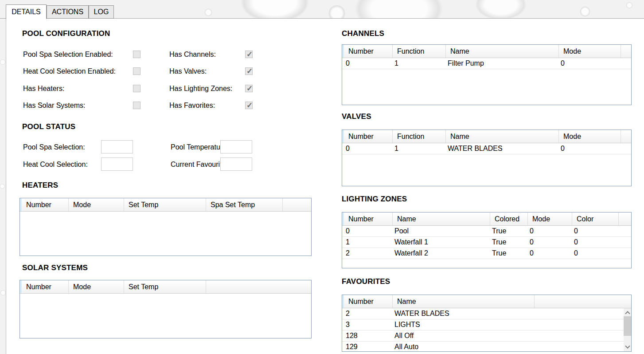 Image resolution: width=644 pixels, height=354 pixels. I want to click on table-row: 01WATER BLADES0, so click(487, 149).